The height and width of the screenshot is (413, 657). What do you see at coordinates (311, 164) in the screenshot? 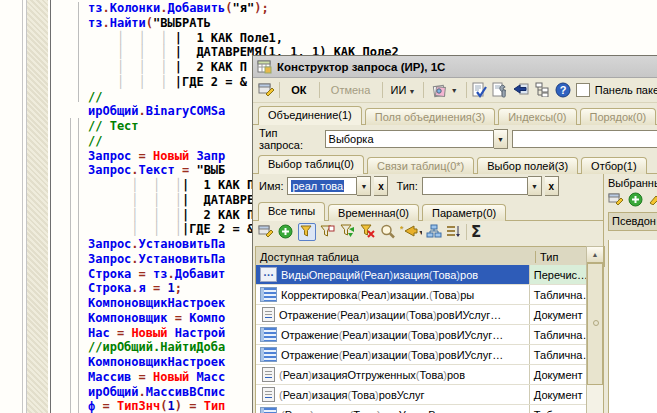
I see `tab-Выбор таблиц(0): Выбор таблиц(0)` at bounding box center [311, 164].